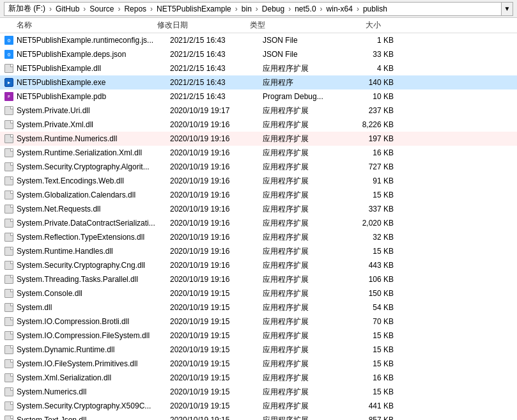 This screenshot has height=420, width=517. I want to click on breadcrumb-item-bin: bin, so click(247, 9).